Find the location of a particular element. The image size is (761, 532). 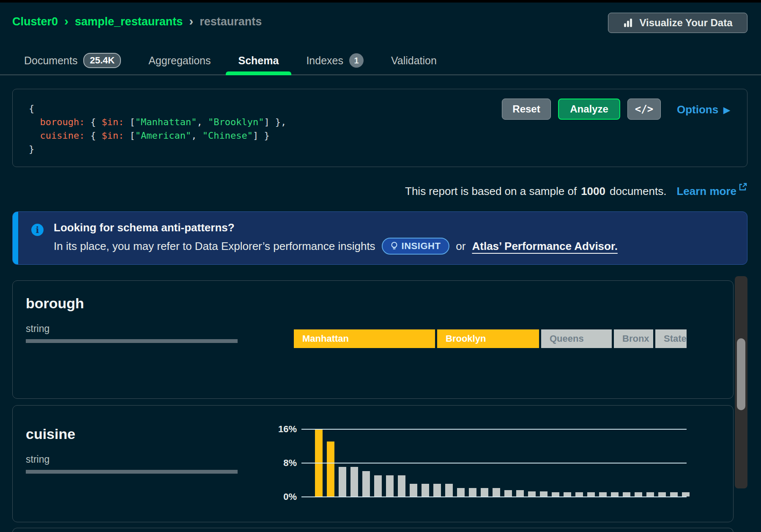

tab-bar: Documents25.4KAggregationsSchemaIndexes1… is located at coordinates (380, 61).